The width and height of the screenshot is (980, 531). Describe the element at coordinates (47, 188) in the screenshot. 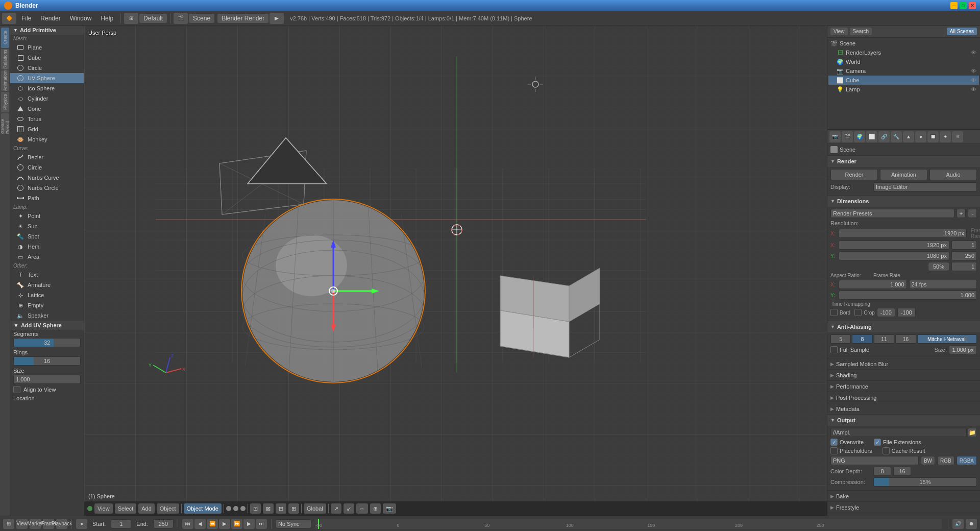

I see `curve-nurbs-circle: Nurbs Circle` at that location.